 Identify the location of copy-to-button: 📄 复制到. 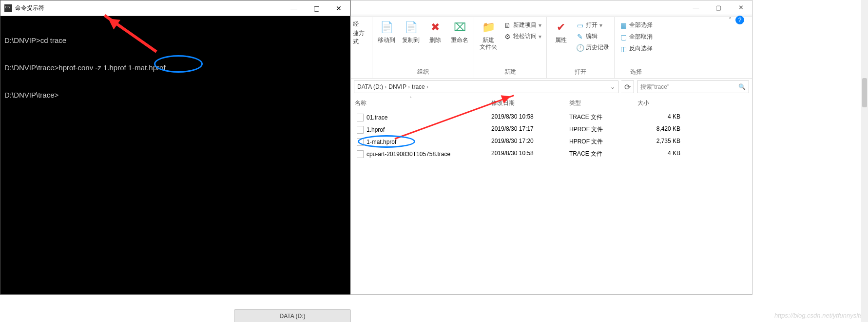
(411, 32).